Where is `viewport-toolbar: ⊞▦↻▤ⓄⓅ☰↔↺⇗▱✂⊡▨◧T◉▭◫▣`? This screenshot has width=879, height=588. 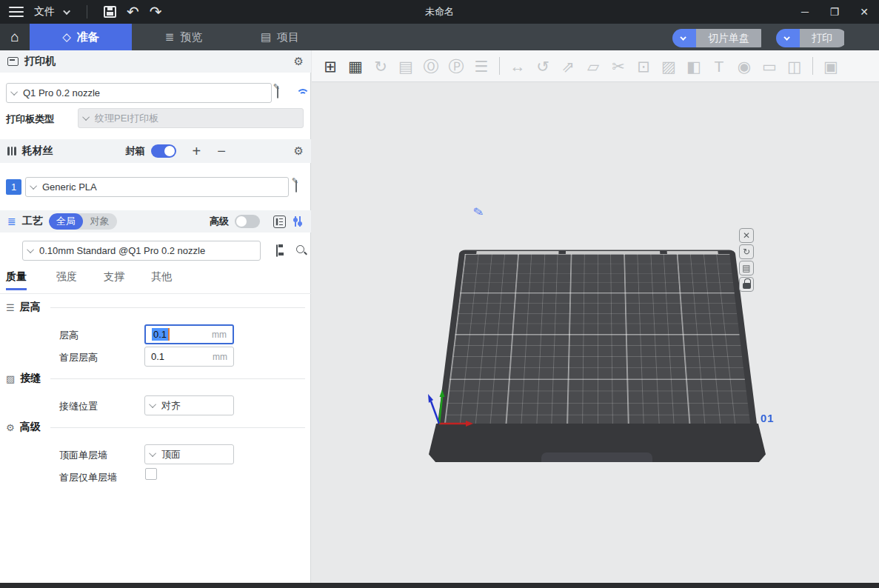
viewport-toolbar: ⊞▦↻▤ⓄⓅ☰↔↺⇗▱✂⊡▨◧T◉▭◫▣ is located at coordinates (595, 67).